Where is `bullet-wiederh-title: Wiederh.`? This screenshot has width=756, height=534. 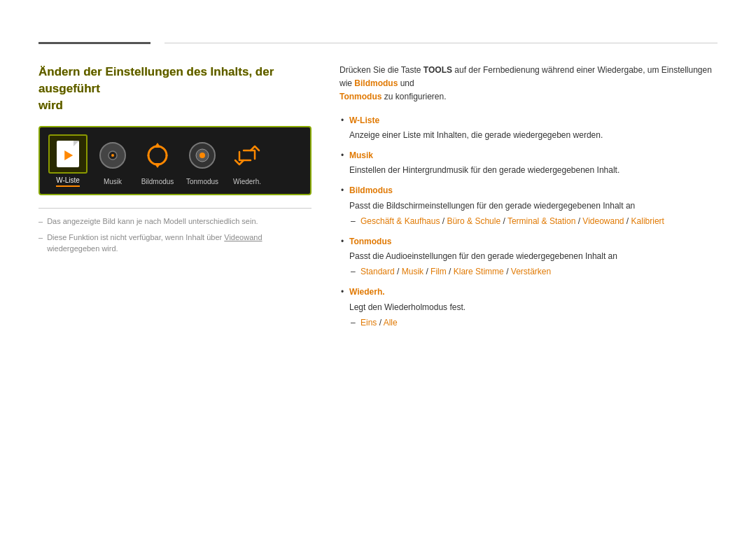
bullet-wiederh-title: Wiederh. is located at coordinates (533, 293).